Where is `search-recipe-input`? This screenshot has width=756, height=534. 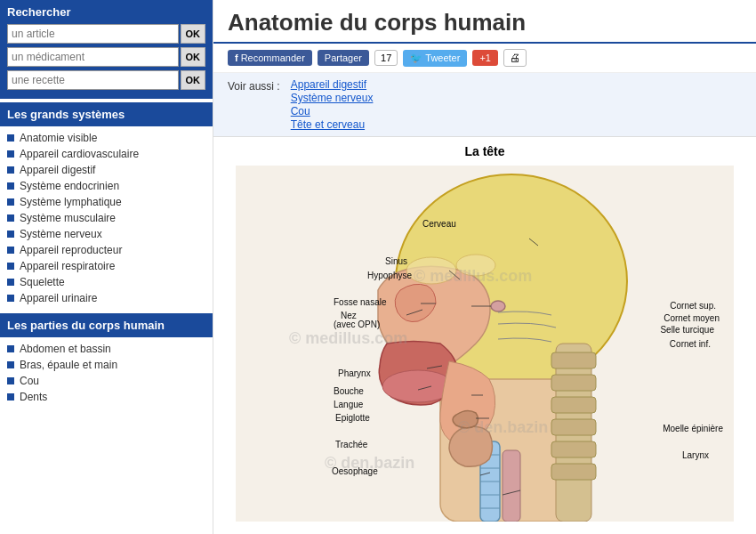 search-recipe-input is located at coordinates (92, 80).